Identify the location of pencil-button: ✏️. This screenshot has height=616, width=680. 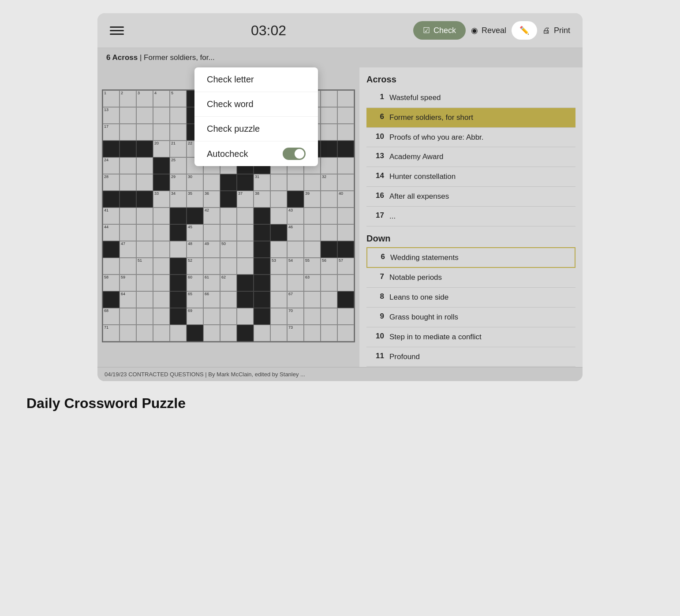
(524, 30).